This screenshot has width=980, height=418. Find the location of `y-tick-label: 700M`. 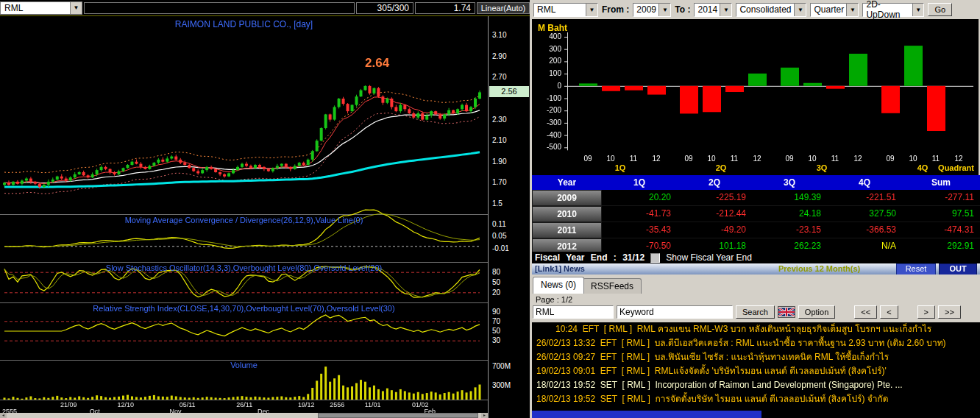

y-tick-label: 700M is located at coordinates (502, 366).